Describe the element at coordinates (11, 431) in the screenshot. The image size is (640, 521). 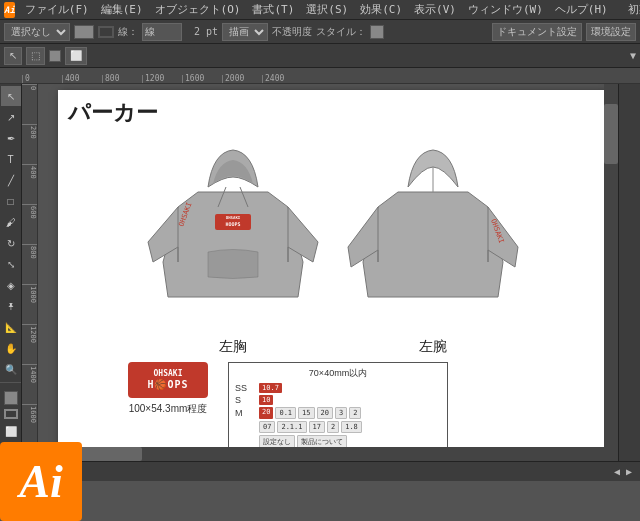
I see `screen-mode: ⬜` at that location.